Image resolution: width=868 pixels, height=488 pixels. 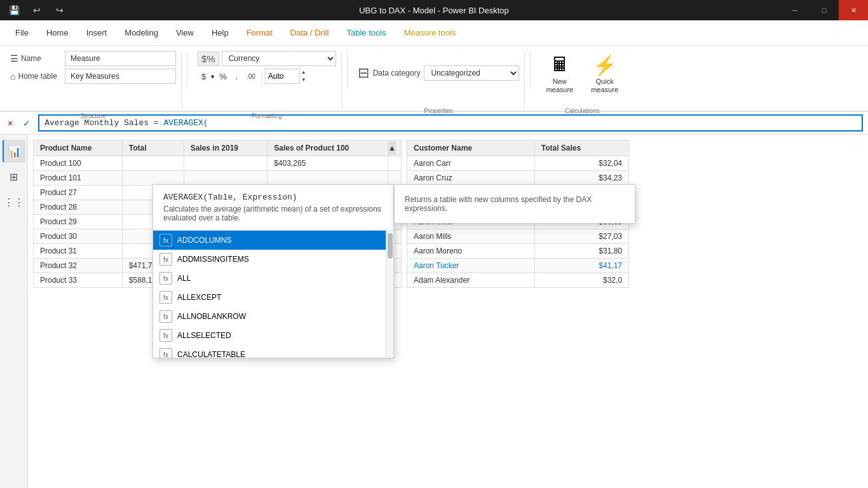 What do you see at coordinates (519, 266) in the screenshot?
I see `table-row: Aaron Tucker $41,17` at bounding box center [519, 266].